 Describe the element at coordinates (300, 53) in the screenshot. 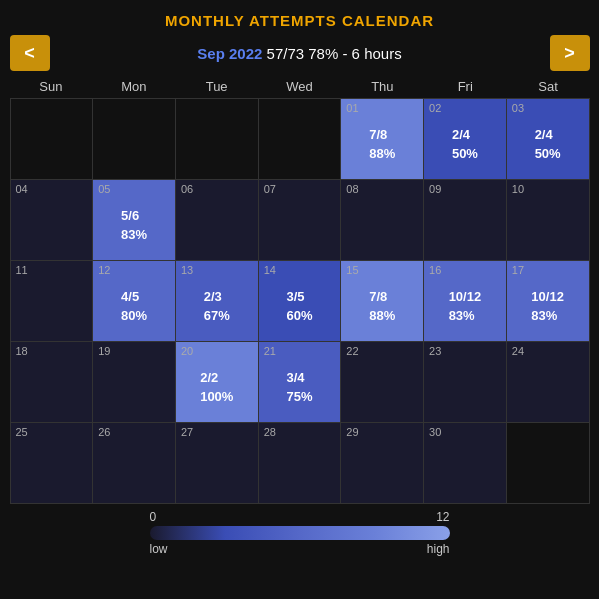

I see `navigation-row: < Sep 2022 57/73 78% - 6 hours >` at that location.